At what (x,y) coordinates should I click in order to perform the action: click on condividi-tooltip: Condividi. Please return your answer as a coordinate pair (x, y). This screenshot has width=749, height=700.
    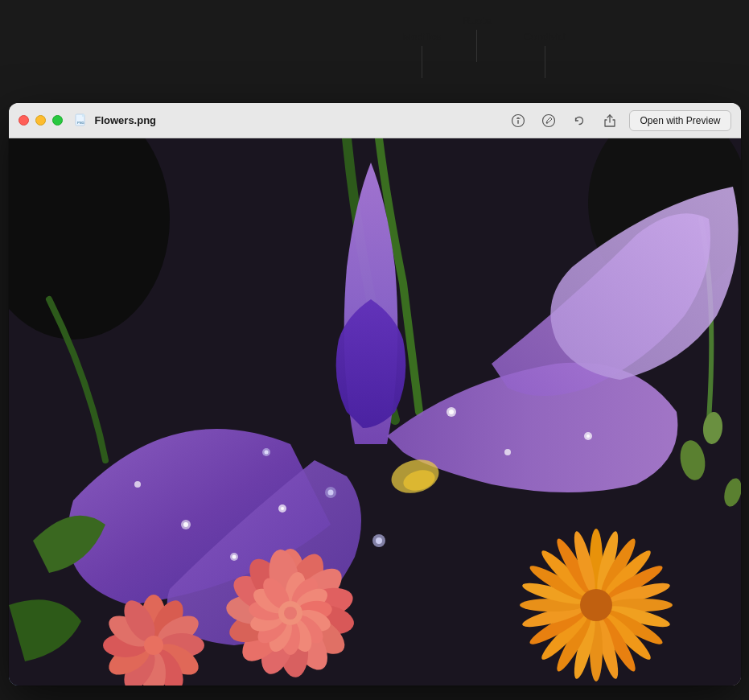
    Looking at the image, I should click on (545, 55).